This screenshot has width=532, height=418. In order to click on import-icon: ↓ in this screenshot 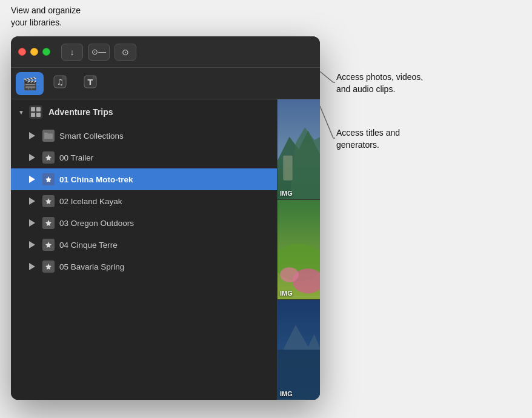, I will do `click(73, 52)`.